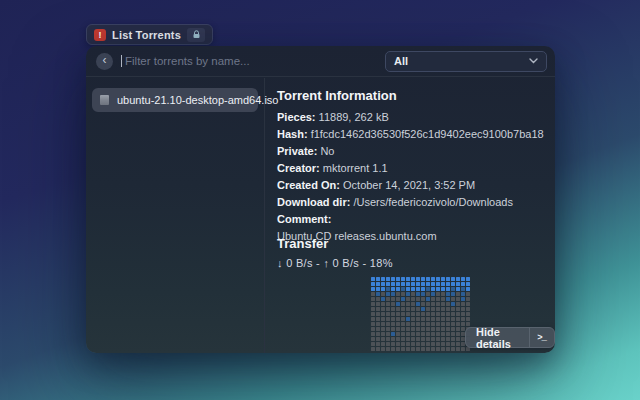 The width and height of the screenshot is (640, 400). What do you see at coordinates (510, 338) in the screenshot?
I see `hide-details-button: Hide details >_` at bounding box center [510, 338].